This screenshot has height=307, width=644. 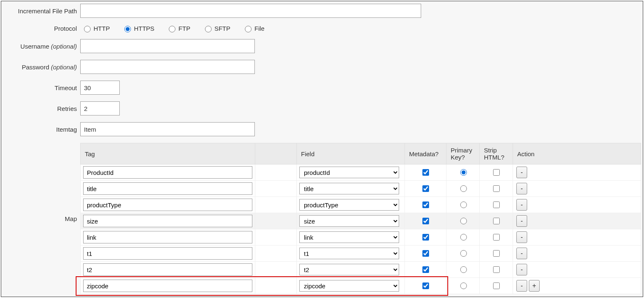 I want to click on password-input, so click(x=168, y=67).